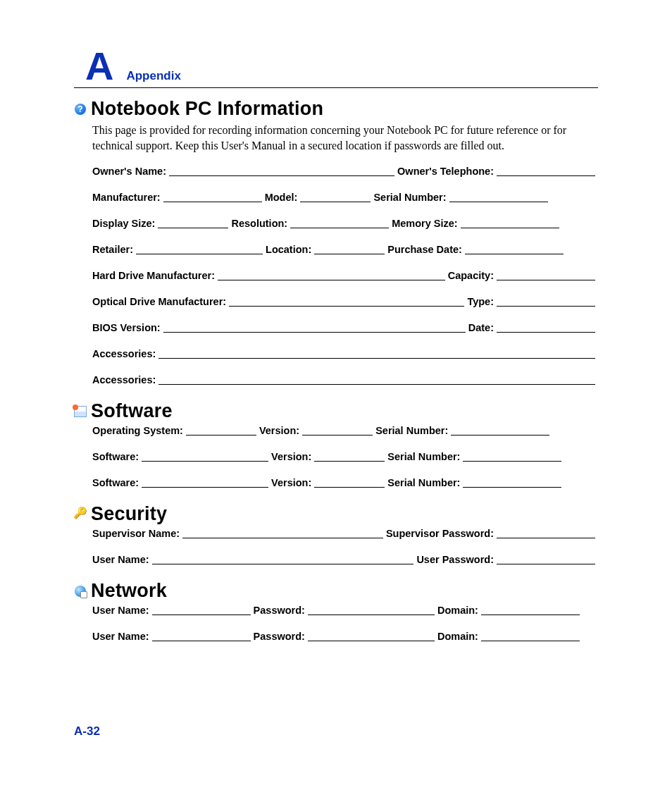 Image resolution: width=672 pixels, height=809 pixels. Describe the element at coordinates (336, 610) in the screenshot. I see `section-network: Network User Name:Password:Domain:User N…` at that location.